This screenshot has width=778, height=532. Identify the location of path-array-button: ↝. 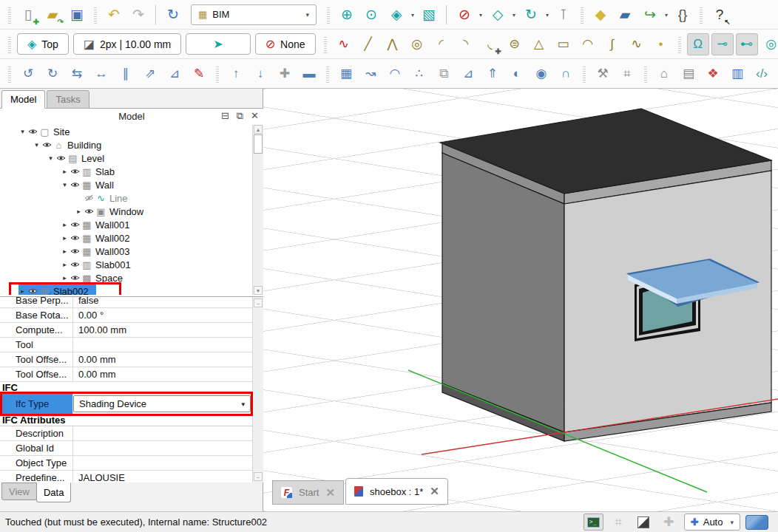
(371, 74).